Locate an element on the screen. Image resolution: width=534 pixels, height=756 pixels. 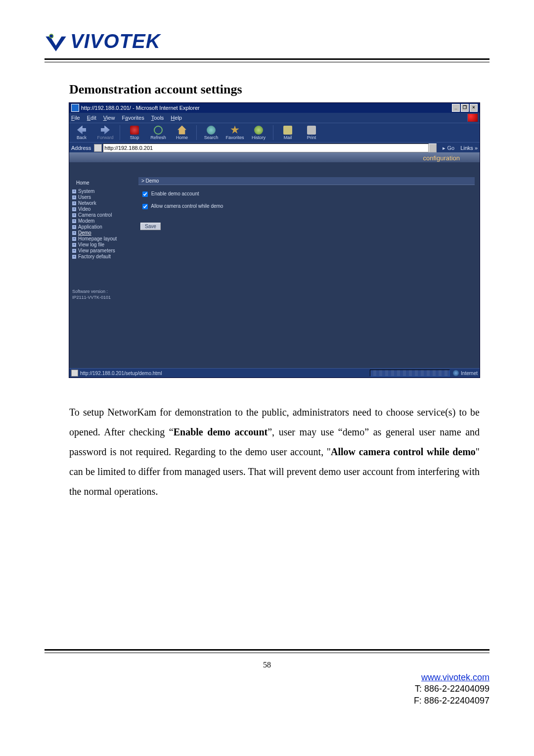
go-button: ▸ Go is located at coordinates (448, 148).